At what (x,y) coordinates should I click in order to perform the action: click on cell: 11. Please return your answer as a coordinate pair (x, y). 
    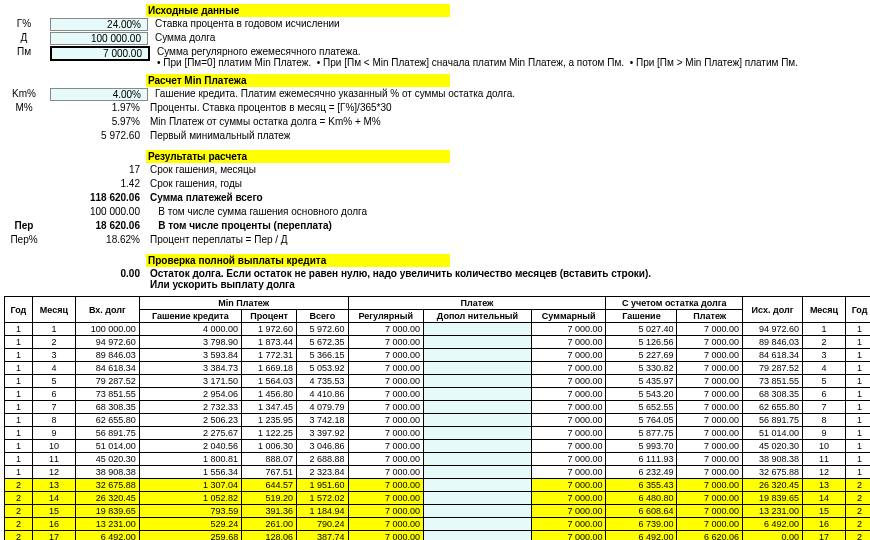
    Looking at the image, I should click on (54, 460).